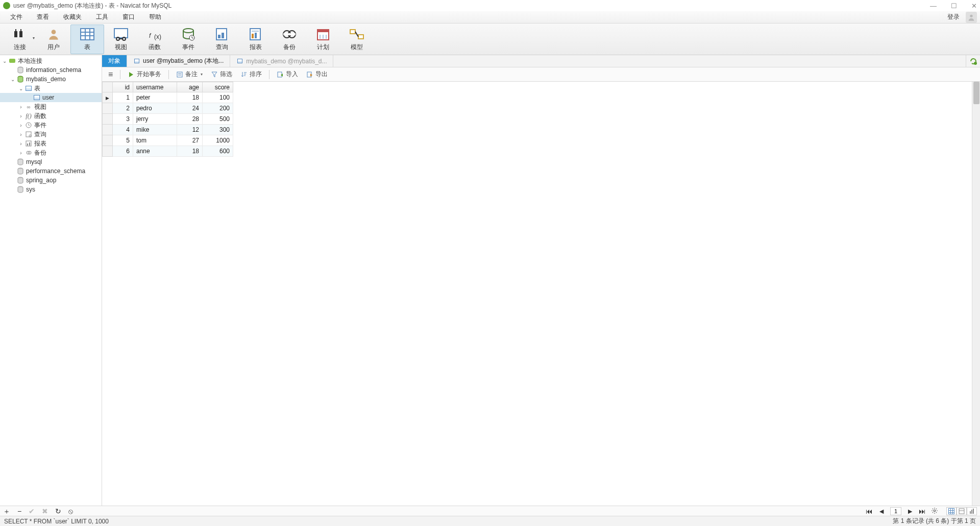 This screenshot has width=980, height=526. Describe the element at coordinates (317, 75) in the screenshot. I see `export-button: 导出` at that location.